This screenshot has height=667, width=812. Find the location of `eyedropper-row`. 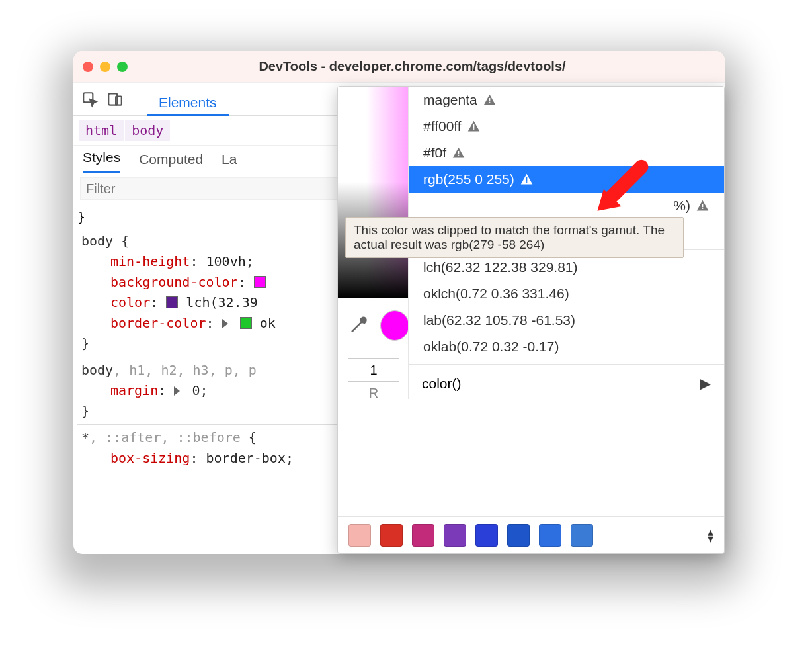

eyedropper-row is located at coordinates (374, 326).